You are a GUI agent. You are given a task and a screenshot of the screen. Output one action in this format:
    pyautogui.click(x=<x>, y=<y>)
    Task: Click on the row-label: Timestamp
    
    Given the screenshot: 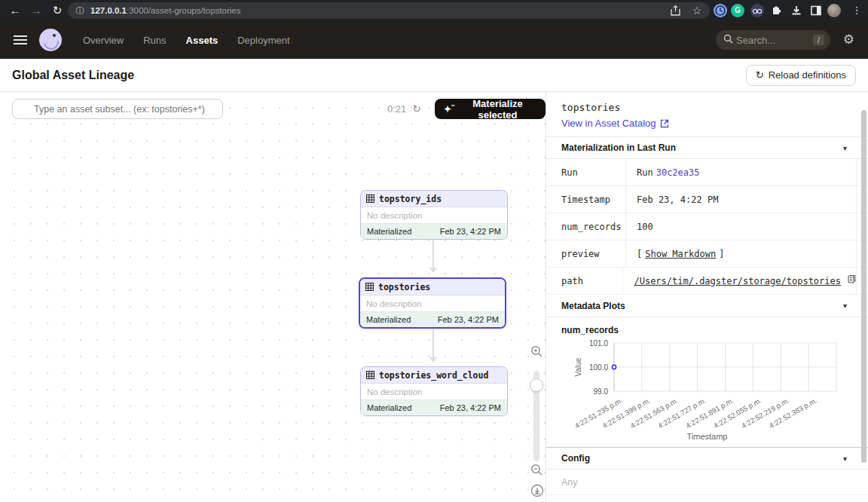 What is the action you would take?
    pyautogui.click(x=586, y=199)
    